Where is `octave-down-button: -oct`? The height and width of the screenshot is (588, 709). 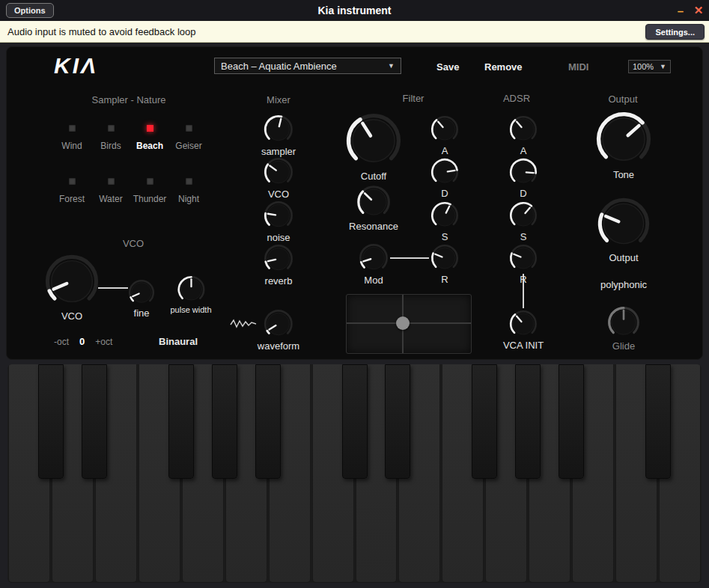 octave-down-button: -oct is located at coordinates (61, 342).